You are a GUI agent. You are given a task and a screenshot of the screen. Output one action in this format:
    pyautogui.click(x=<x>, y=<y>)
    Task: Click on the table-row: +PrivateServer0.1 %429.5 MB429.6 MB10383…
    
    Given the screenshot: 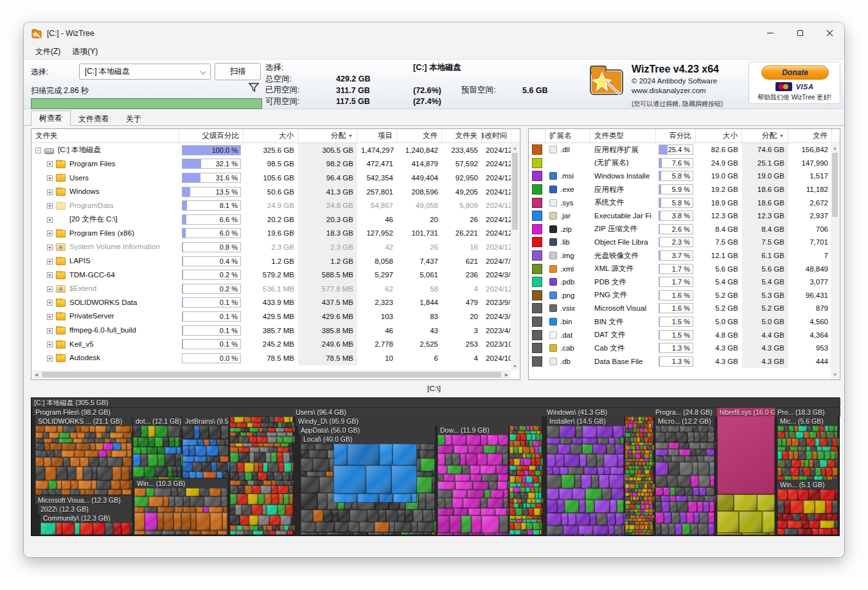 What is the action you would take?
    pyautogui.click(x=276, y=317)
    